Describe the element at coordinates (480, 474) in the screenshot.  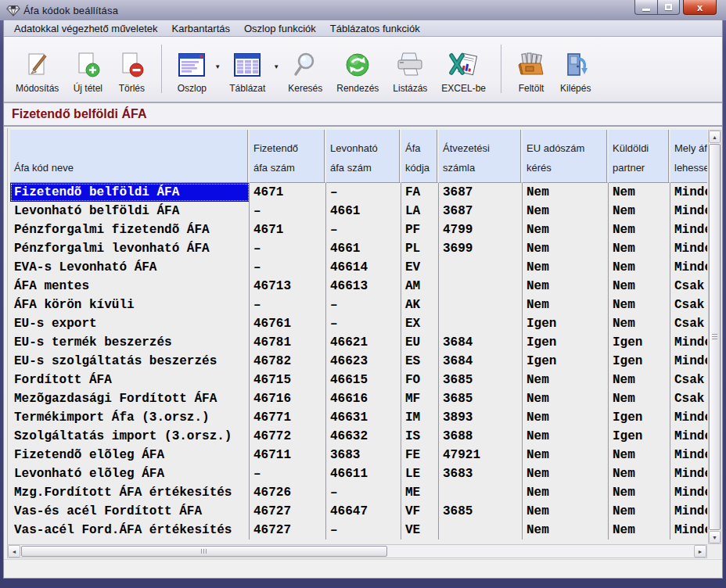
I see `table-cell: 3683` at that location.